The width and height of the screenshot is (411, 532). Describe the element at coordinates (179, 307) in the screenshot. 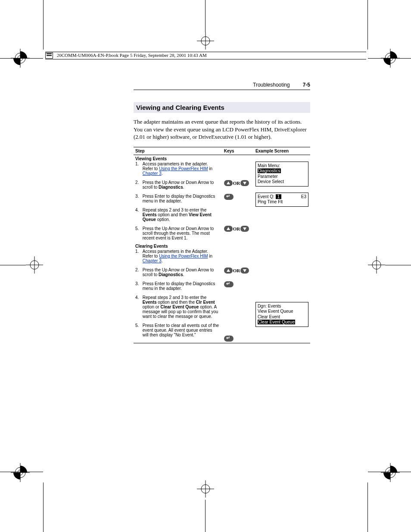

I see `step-text-bold: Clear Event Queue` at that location.